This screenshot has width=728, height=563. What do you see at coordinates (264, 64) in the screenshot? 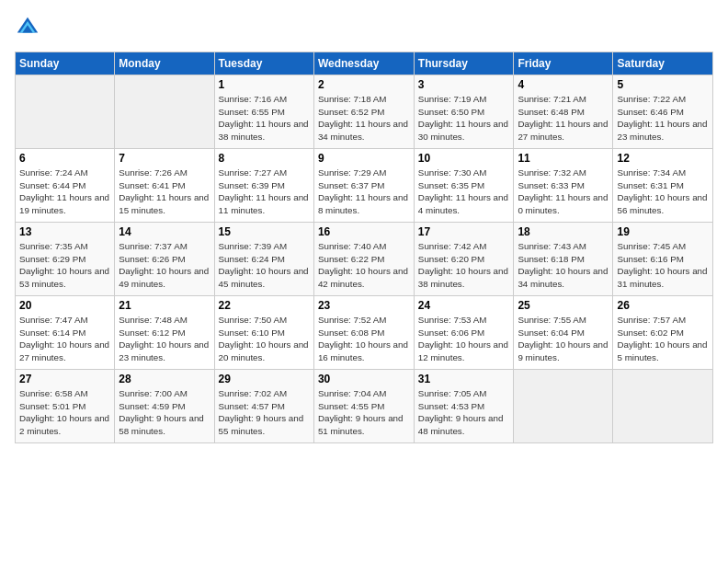
I see `weekday-header-tuesday: Tuesday` at bounding box center [264, 64].